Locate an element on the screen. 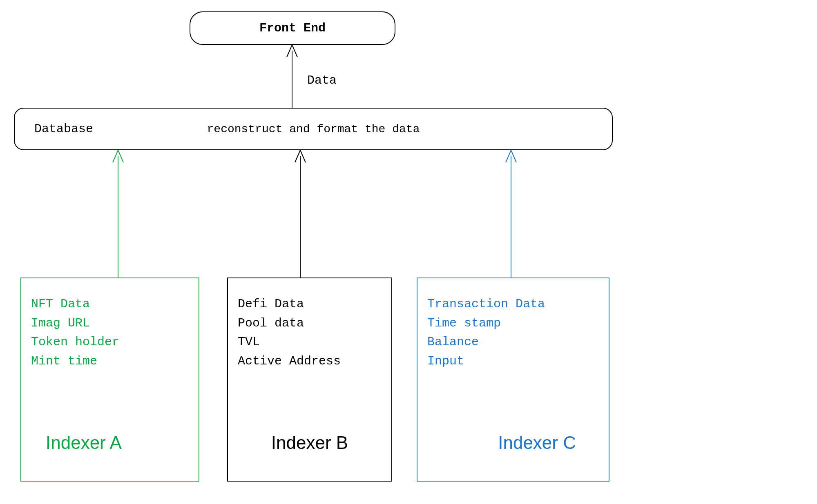  indexer-b-item: Active Address is located at coordinates (310, 362).